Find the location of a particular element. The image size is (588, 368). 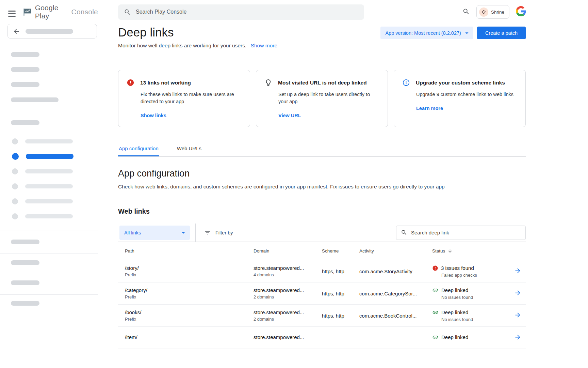

status-header-label: Status is located at coordinates (439, 251).